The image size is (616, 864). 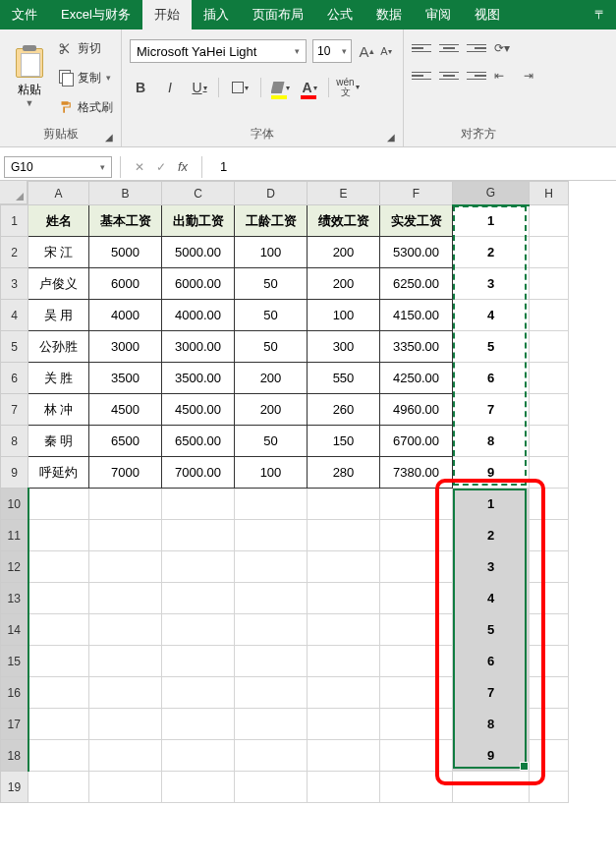 I want to click on cell-F10, so click(x=417, y=504).